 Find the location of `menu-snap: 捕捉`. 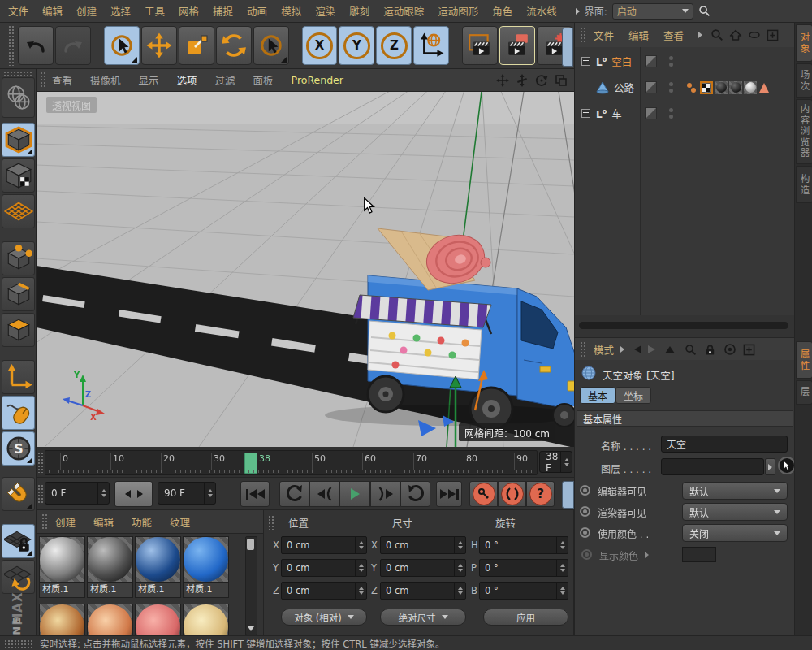

menu-snap: 捕捉 is located at coordinates (222, 11).